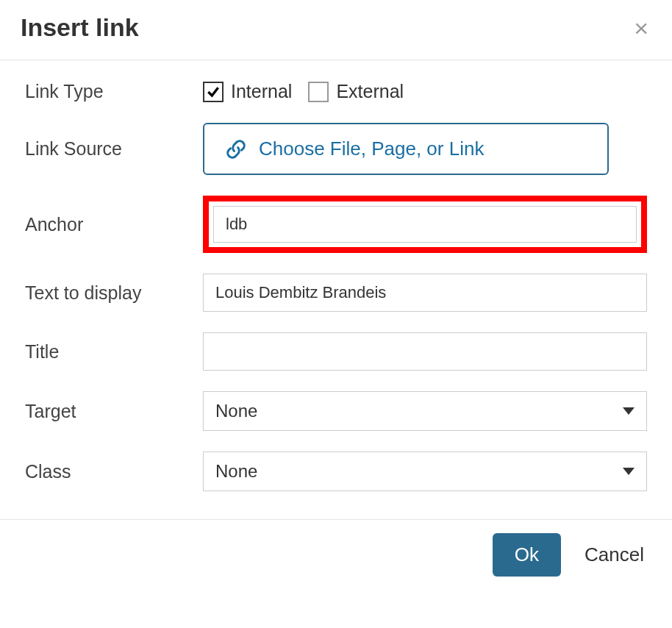 The image size is (672, 628). What do you see at coordinates (615, 554) in the screenshot?
I see `cancel-button: Cancel` at bounding box center [615, 554].